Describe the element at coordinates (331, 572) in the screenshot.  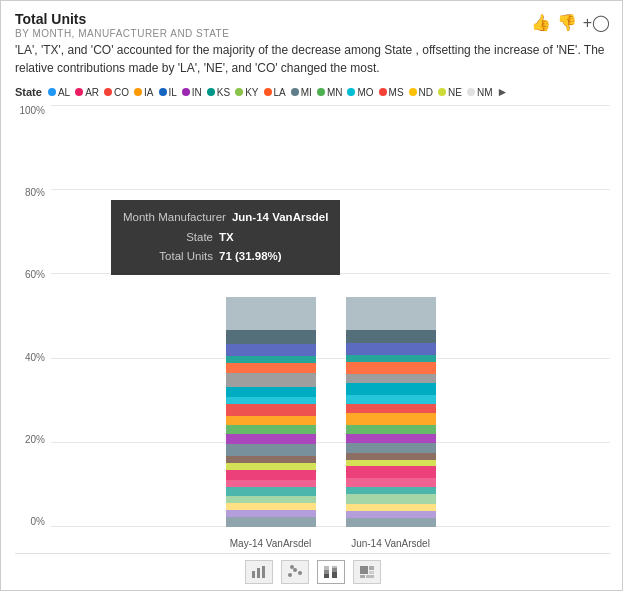
I see `stacked-bar-button` at that location.